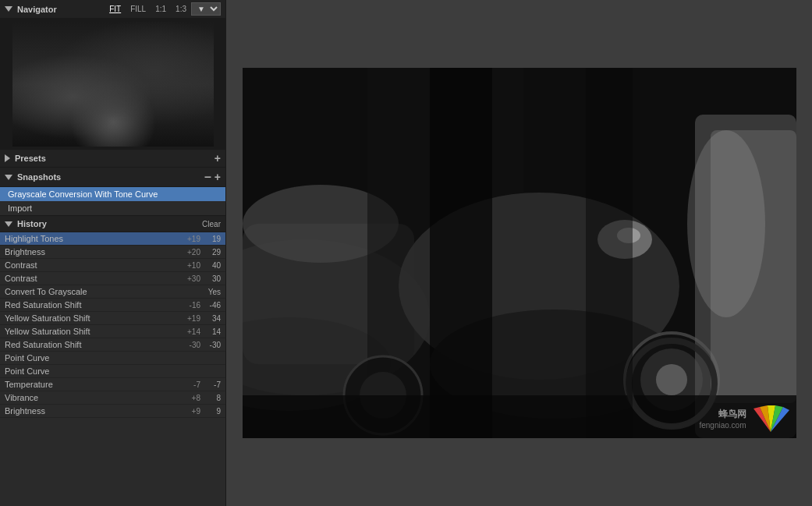 This screenshot has width=812, height=506. What do you see at coordinates (212, 412) in the screenshot?
I see `history-item-value: 9` at bounding box center [212, 412].